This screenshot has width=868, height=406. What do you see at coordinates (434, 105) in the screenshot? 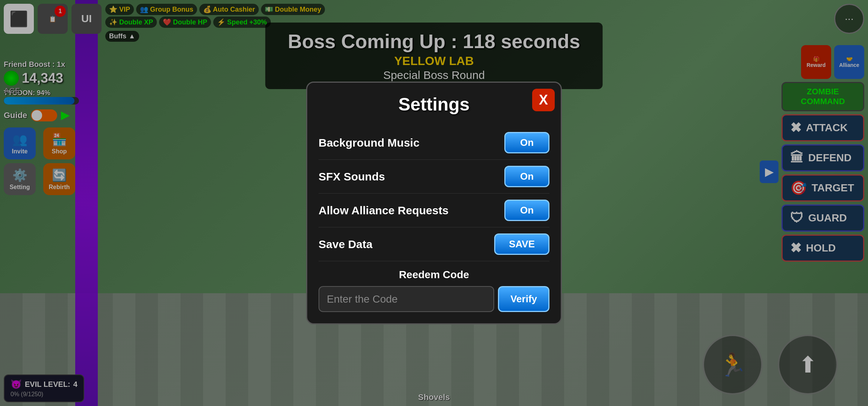
I see `modal-title: Settings` at bounding box center [434, 105].